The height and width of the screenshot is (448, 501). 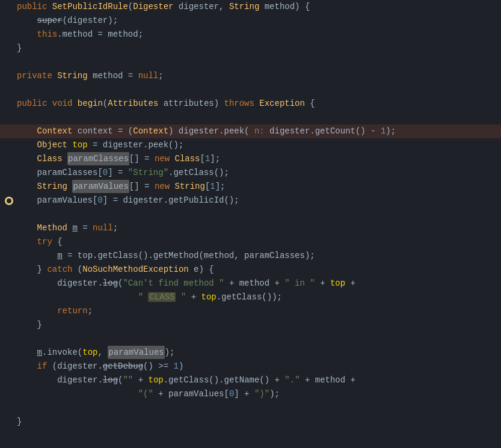 What do you see at coordinates (250, 269) in the screenshot?
I see `code-line: } catch (NoSuchMethodException e) {` at bounding box center [250, 269].